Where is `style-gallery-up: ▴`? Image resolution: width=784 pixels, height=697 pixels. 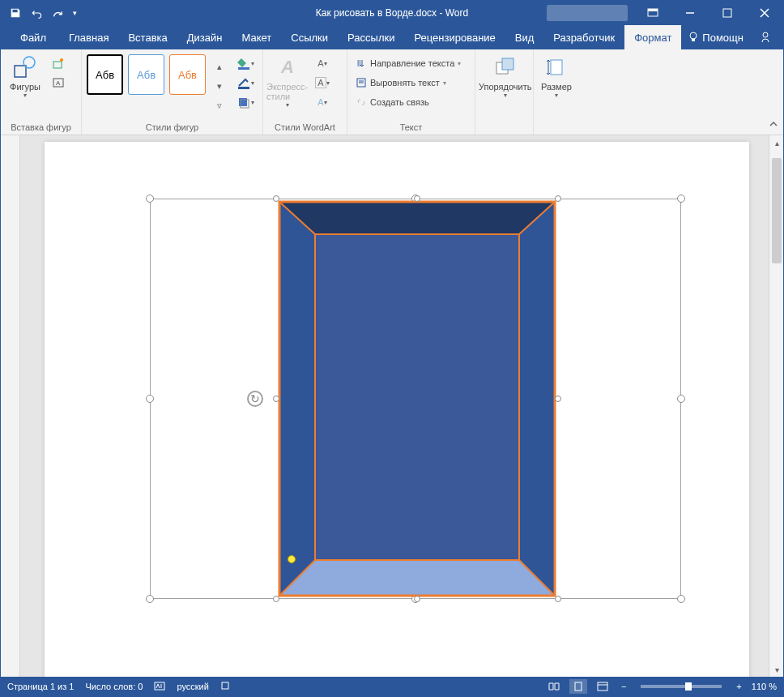 style-gallery-up: ▴ is located at coordinates (219, 66).